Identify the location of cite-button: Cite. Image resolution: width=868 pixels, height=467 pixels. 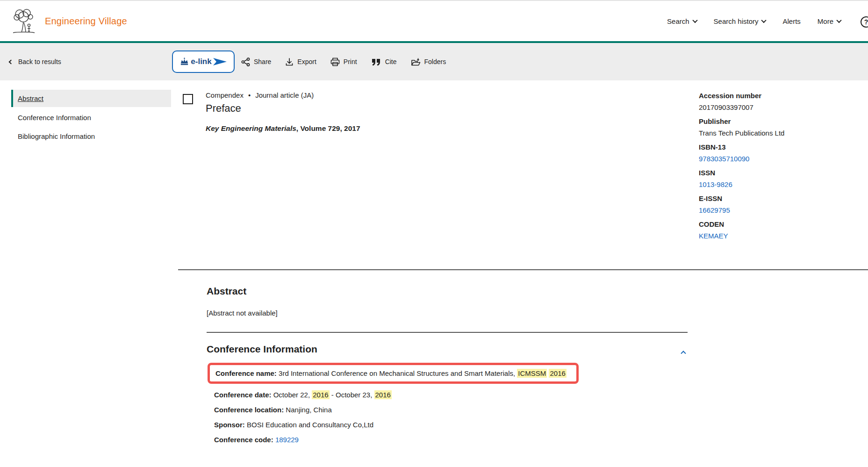
(384, 62).